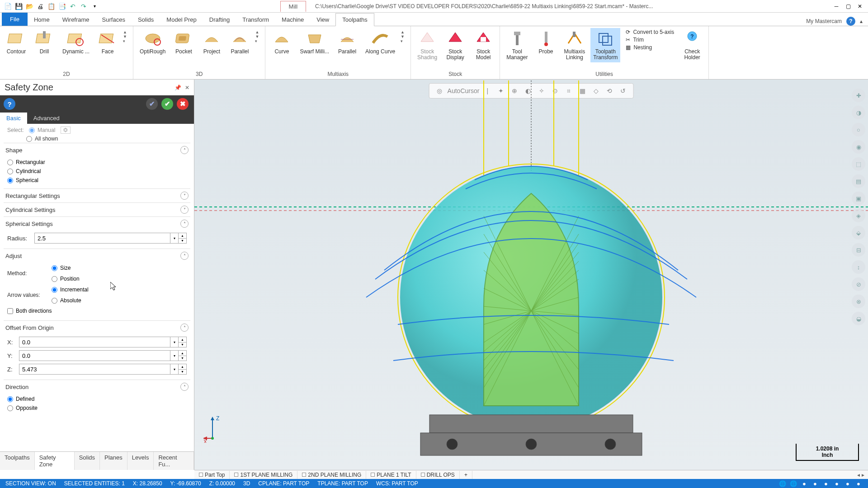 The image size is (868, 488). I want to click on panel-body: Select:Manual ⯐ All shown Shape ˄ Rectan…, so click(97, 287).